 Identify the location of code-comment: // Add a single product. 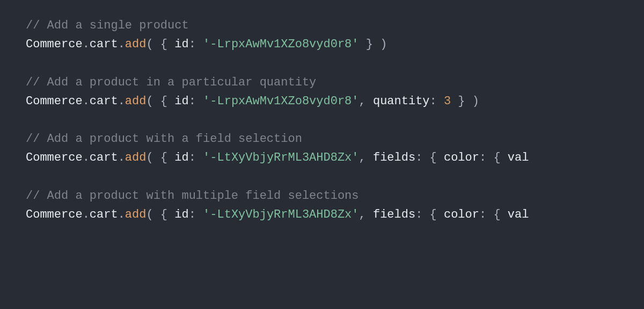
(107, 26).